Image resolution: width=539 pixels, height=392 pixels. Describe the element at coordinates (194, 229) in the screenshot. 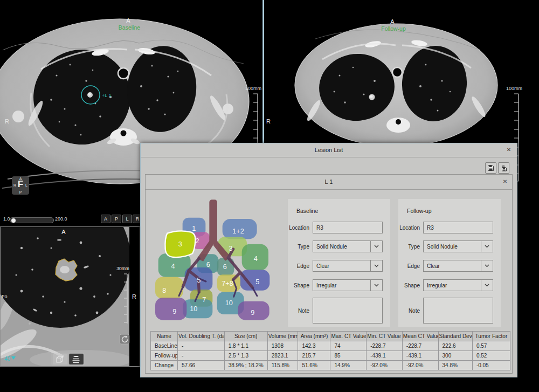

I see `svg-text: 1` at that location.